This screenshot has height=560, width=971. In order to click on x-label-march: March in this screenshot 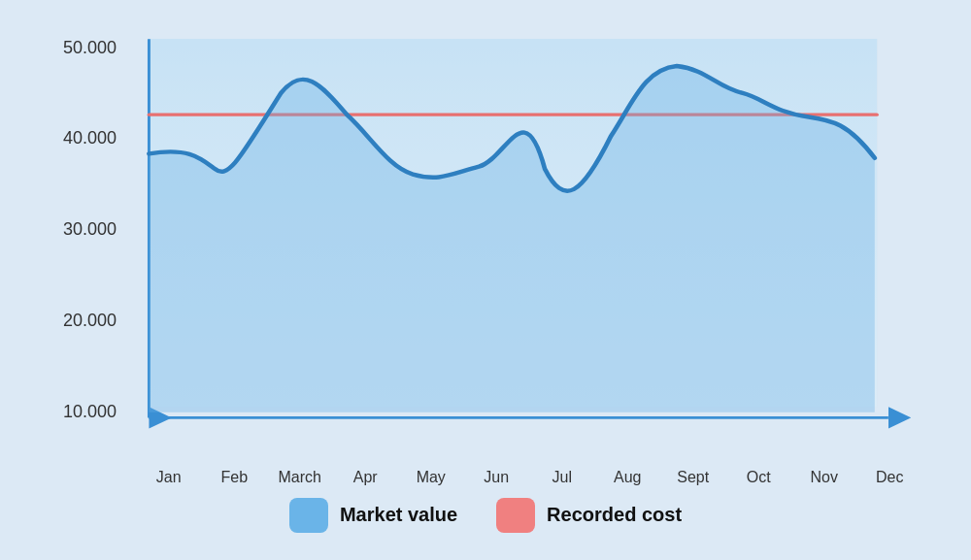, I will do `click(300, 478)`.